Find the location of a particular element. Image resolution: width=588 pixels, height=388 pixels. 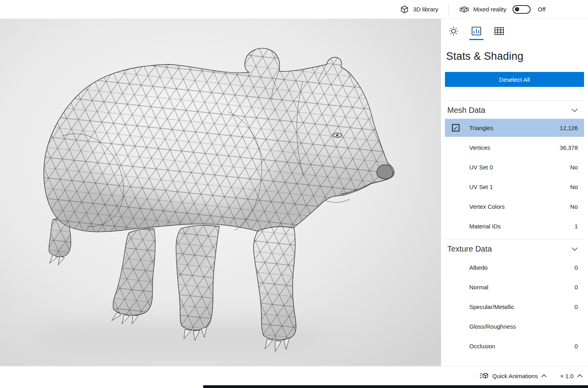

stat-row-gloss-roughness: Gloss/Roughness is located at coordinates (514, 326).